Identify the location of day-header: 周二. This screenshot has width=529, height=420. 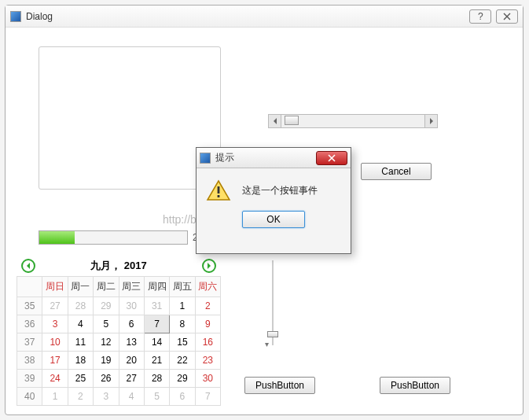
(106, 287).